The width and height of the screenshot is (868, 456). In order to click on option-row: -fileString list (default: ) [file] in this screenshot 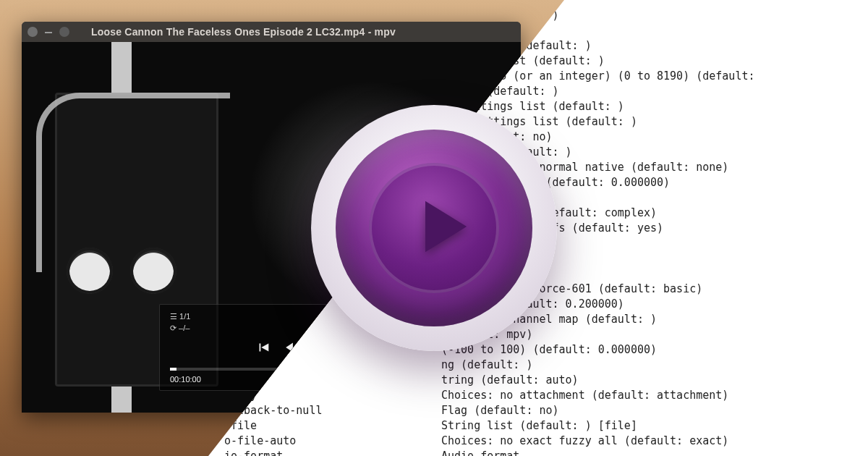, I will do `click(546, 426)`.